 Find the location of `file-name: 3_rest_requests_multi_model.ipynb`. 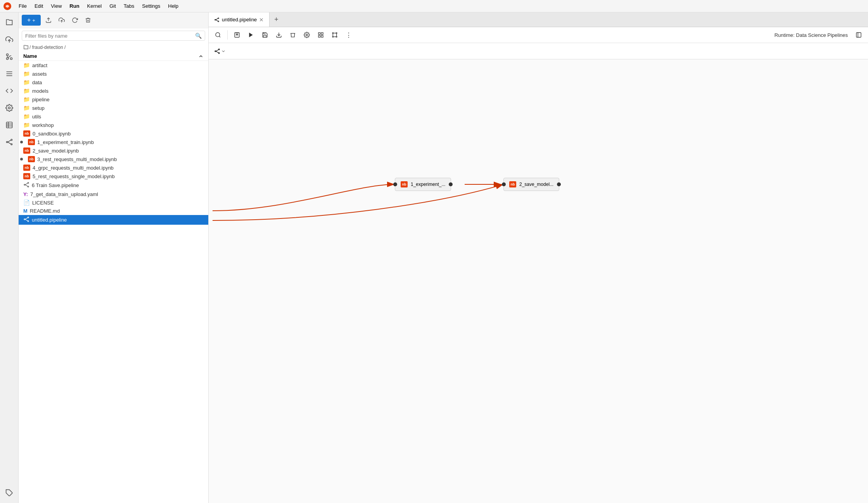

file-name: 3_rest_requests_multi_model.ipynb is located at coordinates (77, 159).